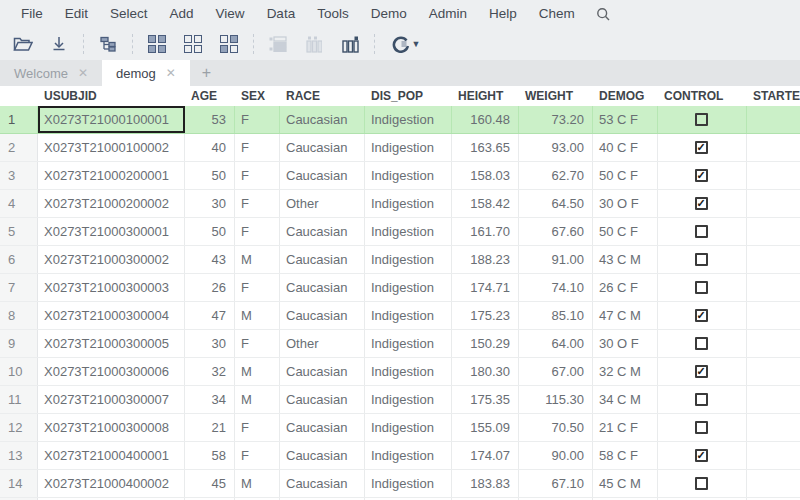 The image size is (800, 500). I want to click on cell-demog: 32 C M, so click(626, 372).